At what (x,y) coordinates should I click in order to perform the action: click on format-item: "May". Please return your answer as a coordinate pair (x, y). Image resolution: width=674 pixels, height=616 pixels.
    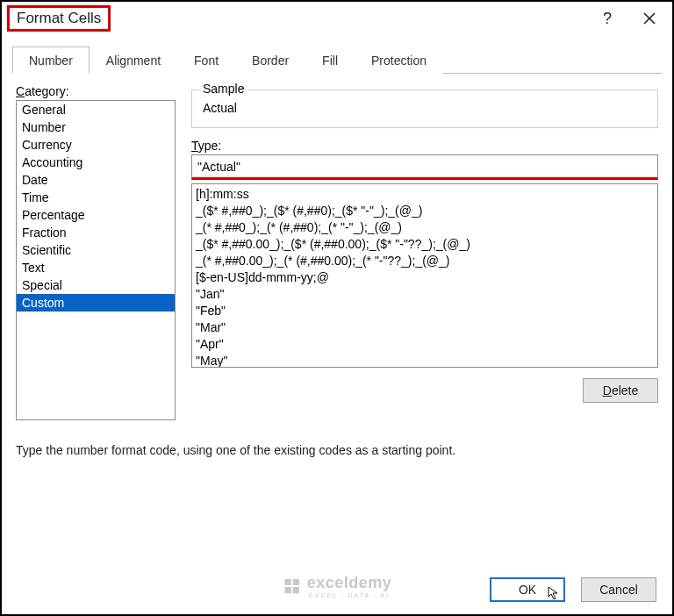
    Looking at the image, I should click on (425, 360).